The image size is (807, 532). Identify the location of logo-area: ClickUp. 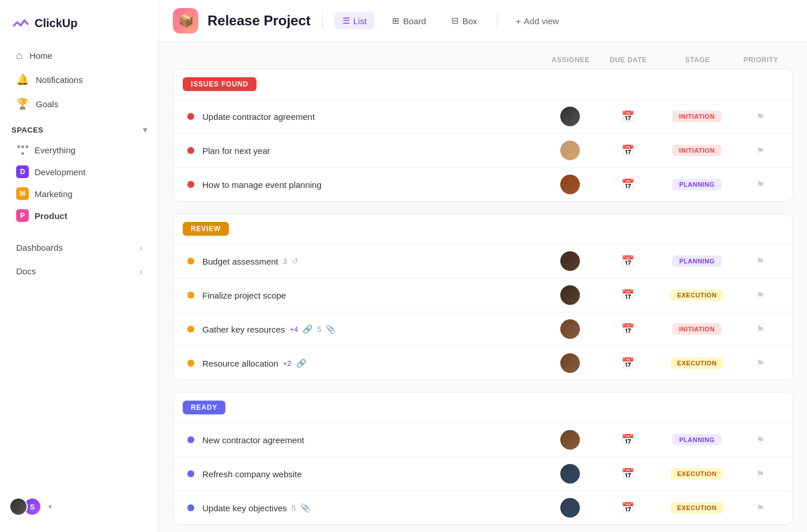
(80, 27).